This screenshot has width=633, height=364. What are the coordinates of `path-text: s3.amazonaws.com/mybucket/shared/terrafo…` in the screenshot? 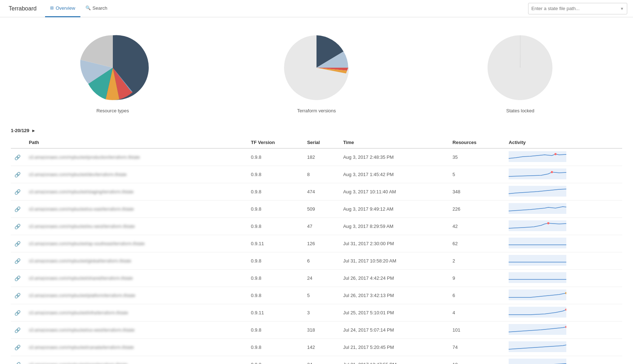 It's located at (81, 278).